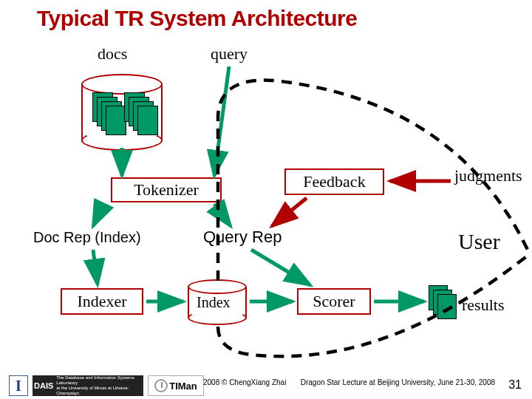 This screenshot has height=399, width=532. Describe the element at coordinates (95, 267) in the screenshot. I see `arrow-docrep-indexer` at that location.